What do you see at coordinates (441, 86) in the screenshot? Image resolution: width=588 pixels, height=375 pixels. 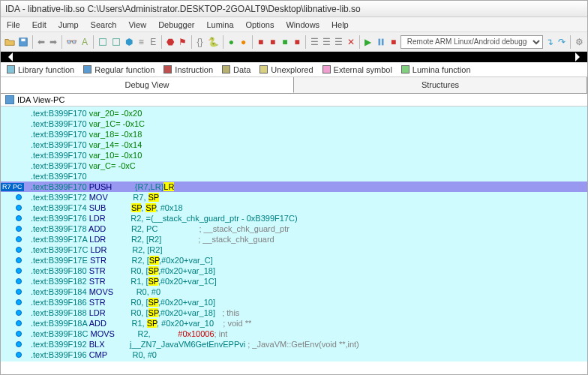 I see `tab-structures: Structures` at bounding box center [441, 86].